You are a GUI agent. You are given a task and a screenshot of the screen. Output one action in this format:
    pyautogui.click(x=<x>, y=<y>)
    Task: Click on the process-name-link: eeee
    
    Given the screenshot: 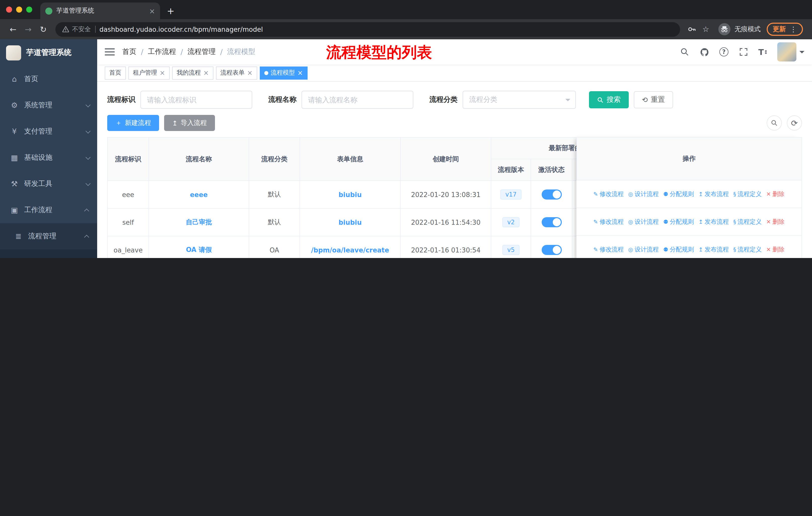 What is the action you would take?
    pyautogui.click(x=199, y=194)
    